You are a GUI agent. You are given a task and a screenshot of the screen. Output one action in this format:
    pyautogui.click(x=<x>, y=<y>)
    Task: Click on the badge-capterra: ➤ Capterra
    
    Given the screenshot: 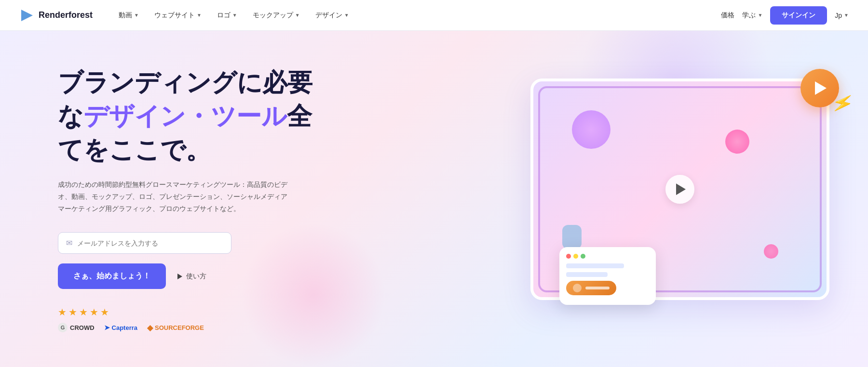 What is the action you would take?
    pyautogui.click(x=121, y=328)
    